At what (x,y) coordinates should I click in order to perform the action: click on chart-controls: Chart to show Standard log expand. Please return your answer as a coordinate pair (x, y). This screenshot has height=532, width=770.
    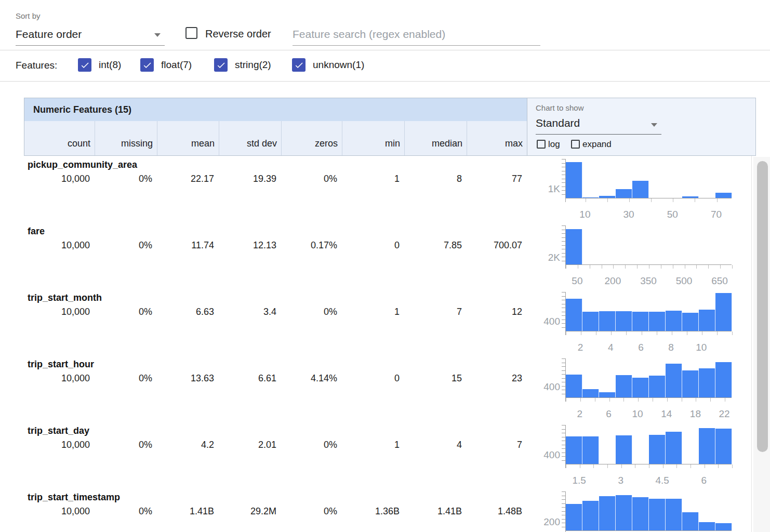
    Looking at the image, I should click on (641, 127).